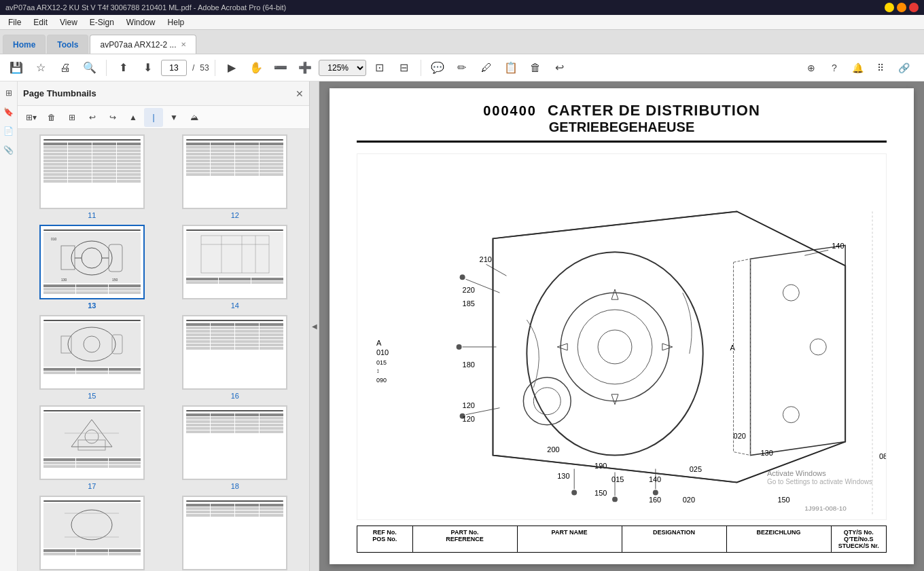 The image size is (924, 571). Describe the element at coordinates (232, 68) in the screenshot. I see `select-tool-button: ▶` at that location.